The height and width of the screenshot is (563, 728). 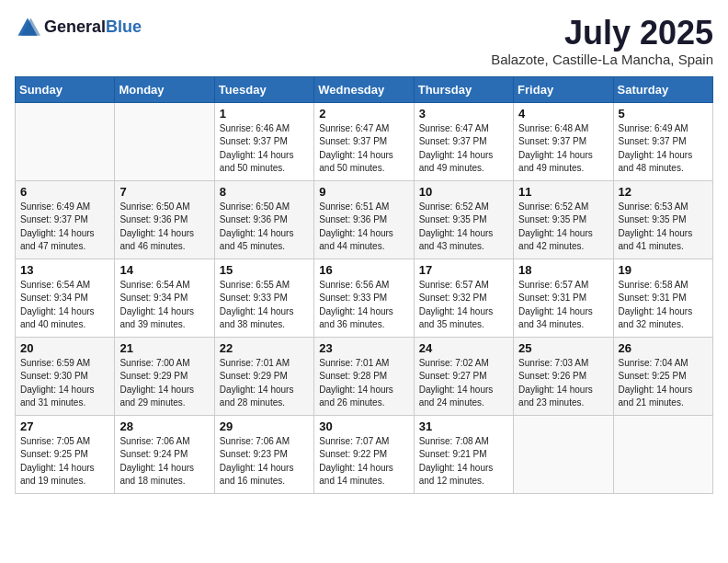 What do you see at coordinates (664, 227) in the screenshot?
I see `day-info: Sunrise: 6:53 AM Sunset: 9:35 PM Dayligh…` at bounding box center [664, 227].